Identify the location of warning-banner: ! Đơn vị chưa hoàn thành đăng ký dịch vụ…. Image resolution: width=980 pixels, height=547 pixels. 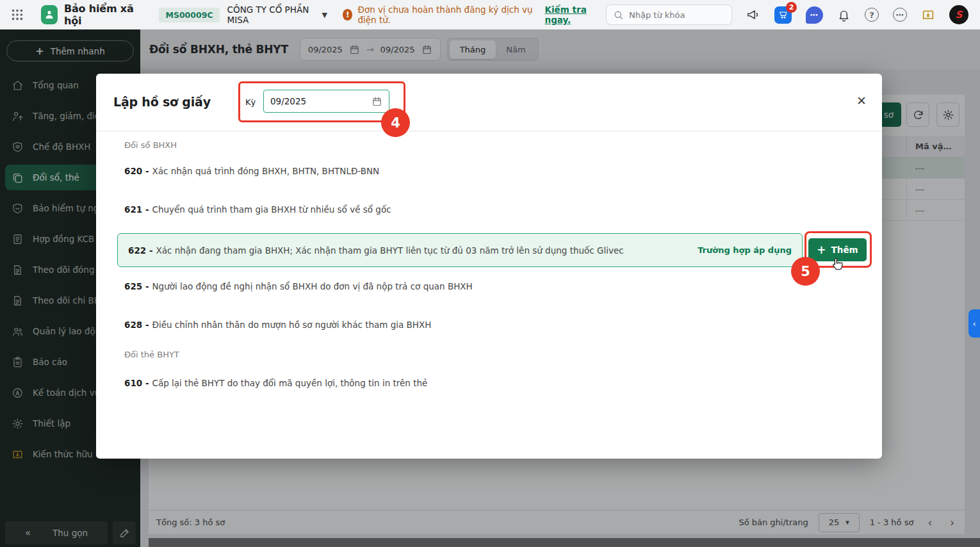
(474, 15).